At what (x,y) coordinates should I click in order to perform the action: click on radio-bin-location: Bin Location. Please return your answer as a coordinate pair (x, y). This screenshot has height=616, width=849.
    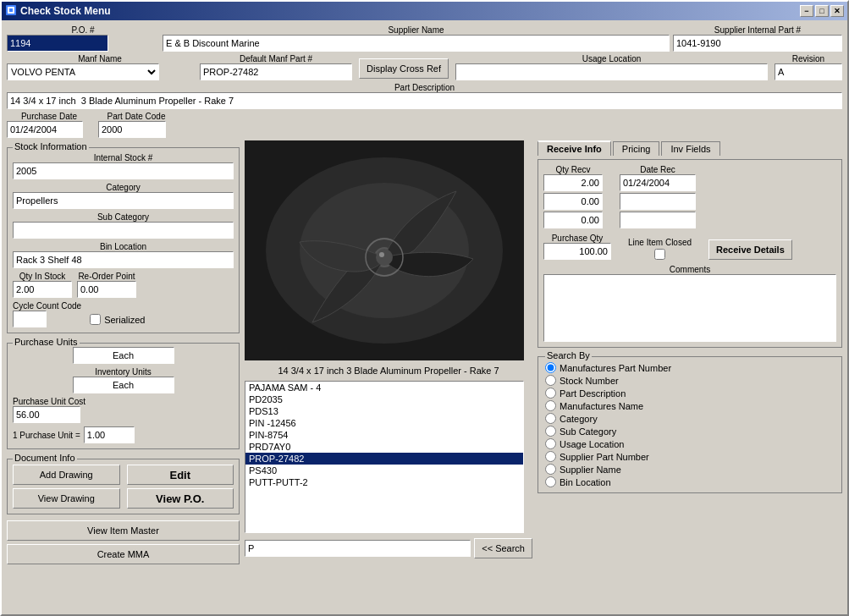
    Looking at the image, I should click on (690, 482).